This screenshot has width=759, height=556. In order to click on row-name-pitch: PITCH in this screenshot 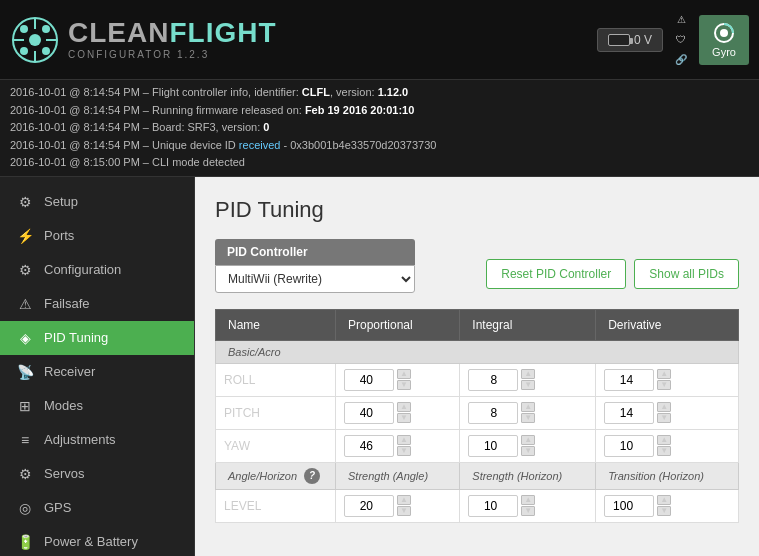, I will do `click(276, 412)`.